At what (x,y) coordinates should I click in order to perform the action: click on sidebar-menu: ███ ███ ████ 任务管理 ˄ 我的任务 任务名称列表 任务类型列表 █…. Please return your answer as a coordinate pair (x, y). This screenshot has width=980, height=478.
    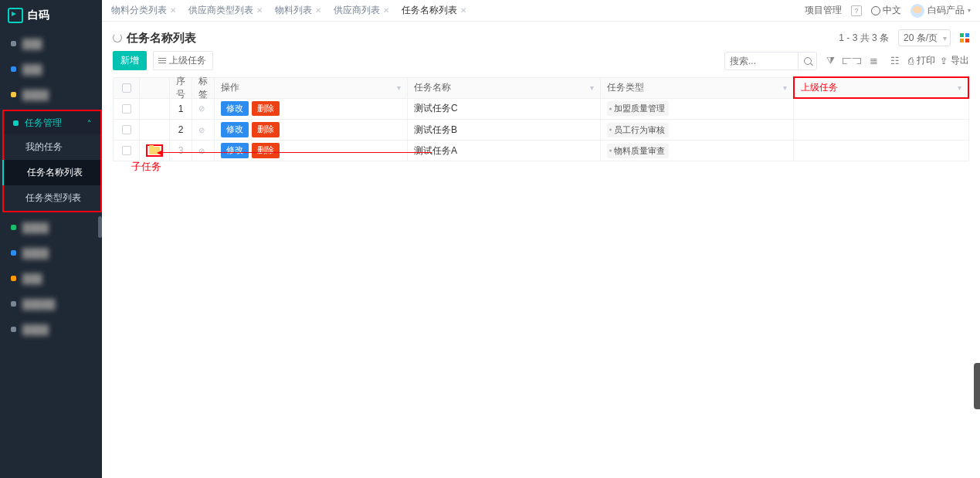
    Looking at the image, I should click on (51, 255).